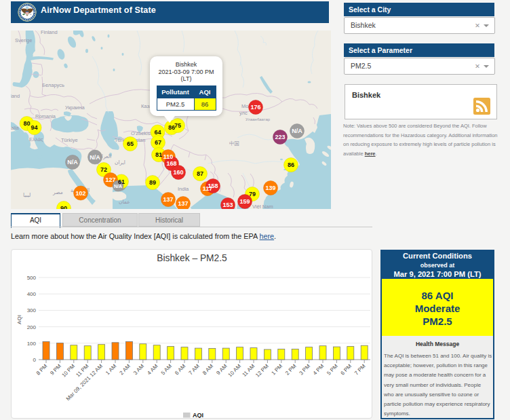 The image size is (510, 420). What do you see at coordinates (35, 360) in the screenshot?
I see `svg-text: 0` at bounding box center [35, 360].